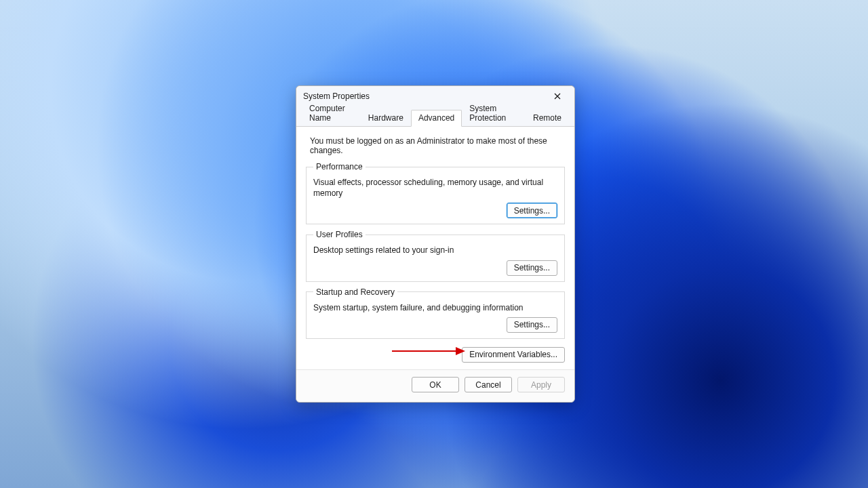  I want to click on tab-advanced: Advanced, so click(437, 118).